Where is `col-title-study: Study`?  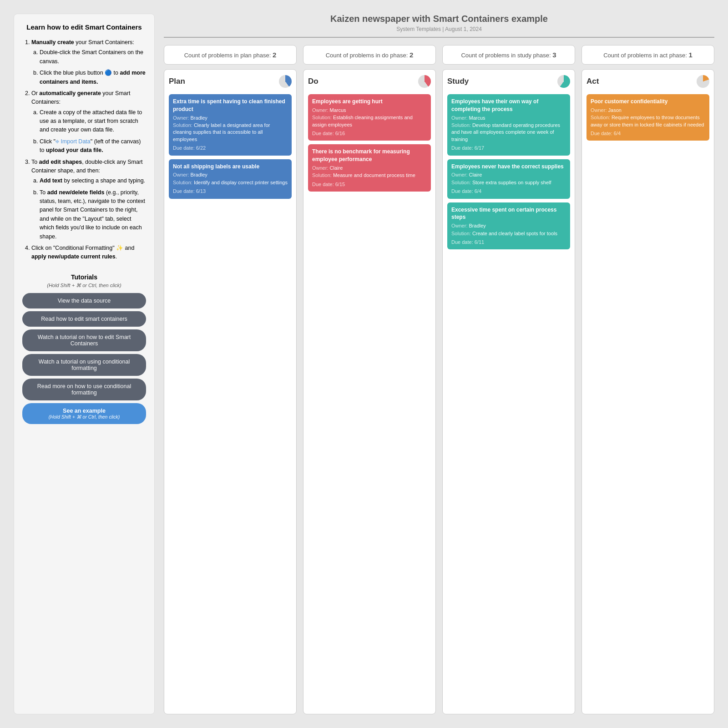 col-title-study: Study is located at coordinates (458, 81).